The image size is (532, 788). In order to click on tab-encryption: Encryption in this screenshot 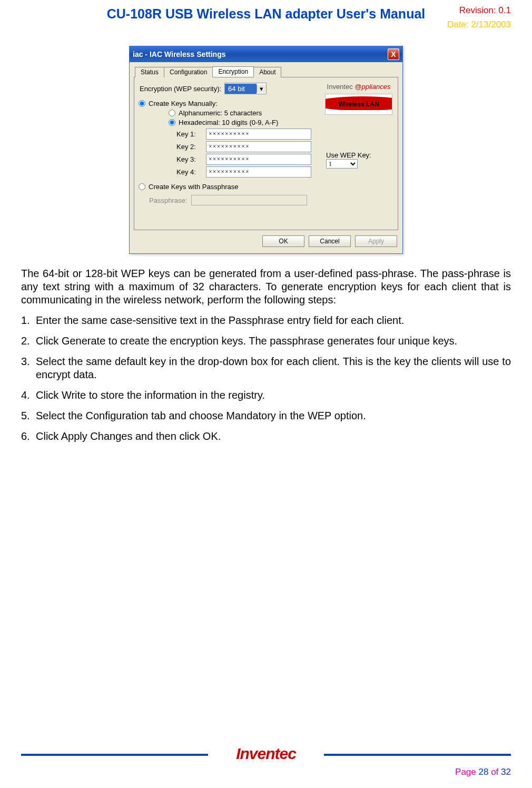, I will do `click(233, 72)`.